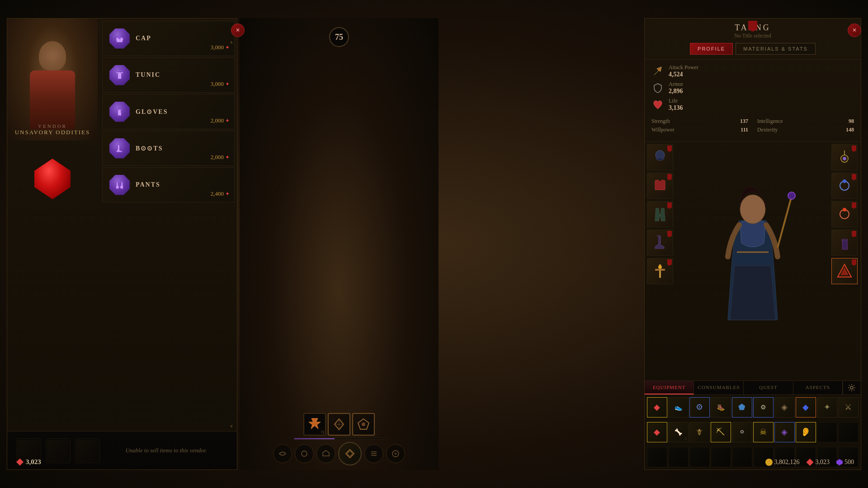 The height and width of the screenshot is (488, 868). What do you see at coordinates (753, 261) in the screenshot?
I see `character-model` at bounding box center [753, 261].